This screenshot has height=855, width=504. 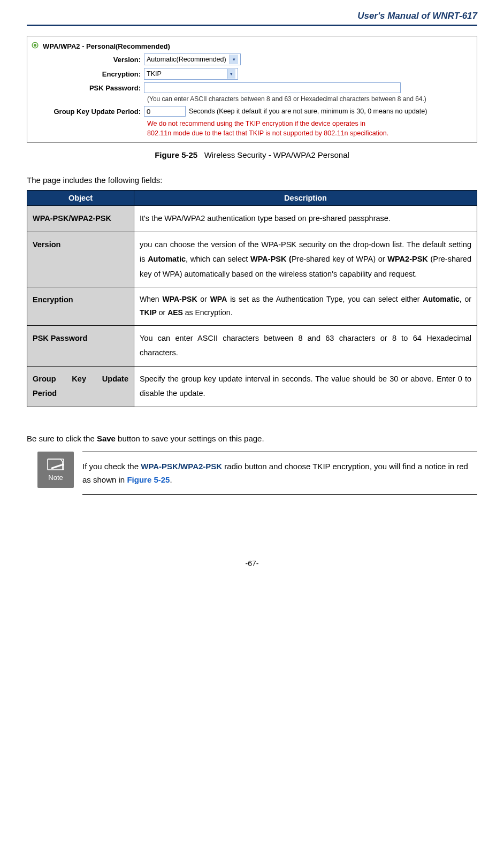 I want to click on table-row: PSK Password You can enter ASCII charact…, so click(x=253, y=346).